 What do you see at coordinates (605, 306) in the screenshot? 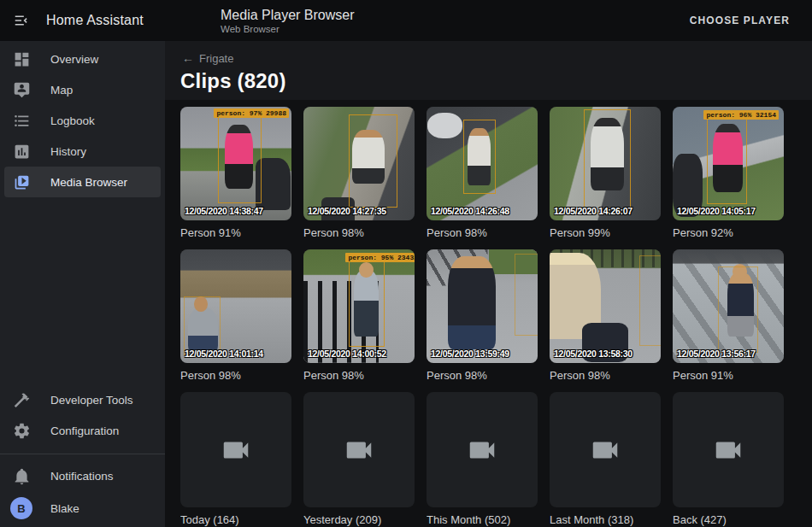
I see `clip-thumbnail: 12/05/2020 13:58:30` at bounding box center [605, 306].